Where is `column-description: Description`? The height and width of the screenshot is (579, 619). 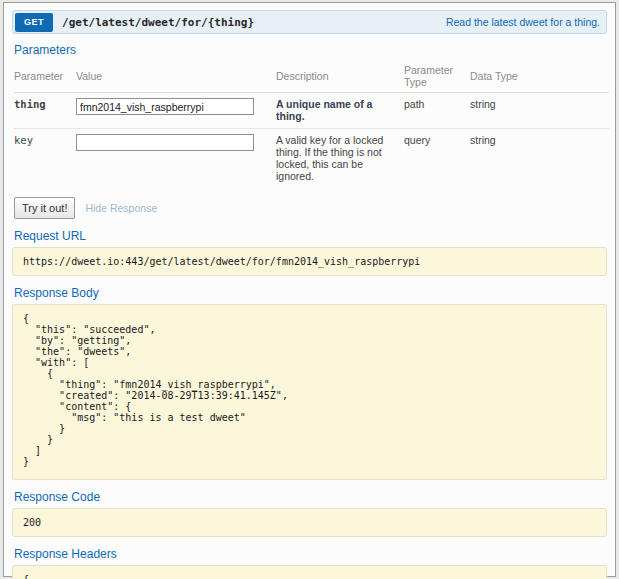 column-description: Description is located at coordinates (340, 77).